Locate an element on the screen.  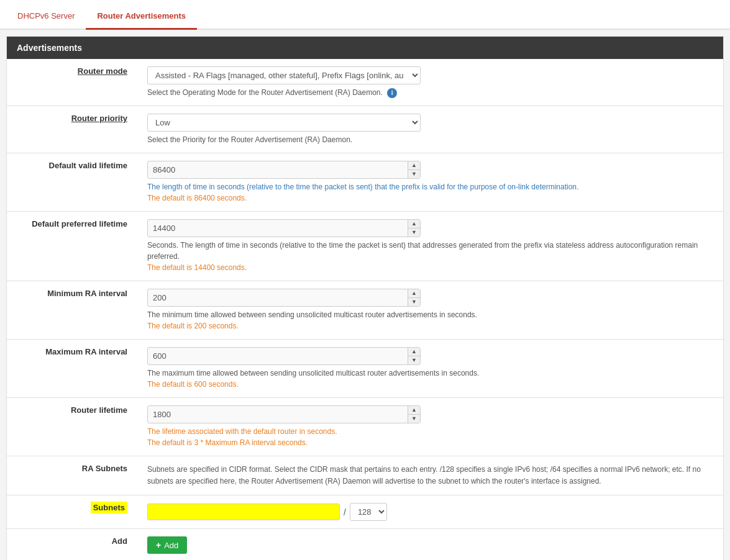
subnets-label-highlight: Subnets is located at coordinates (109, 508).